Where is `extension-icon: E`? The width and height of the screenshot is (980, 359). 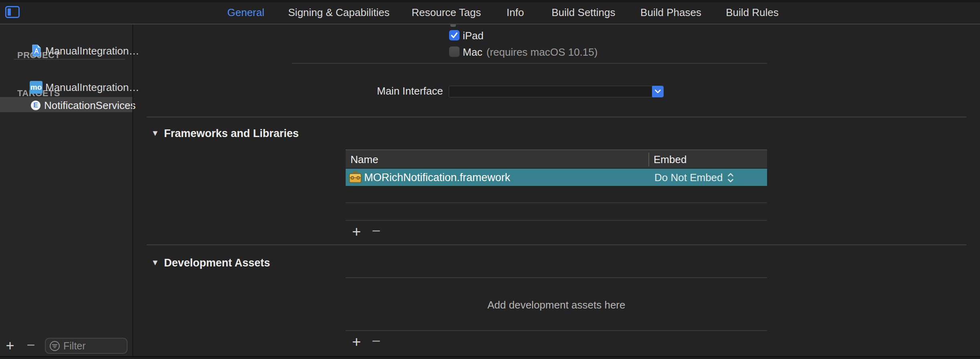
extension-icon: E is located at coordinates (36, 105).